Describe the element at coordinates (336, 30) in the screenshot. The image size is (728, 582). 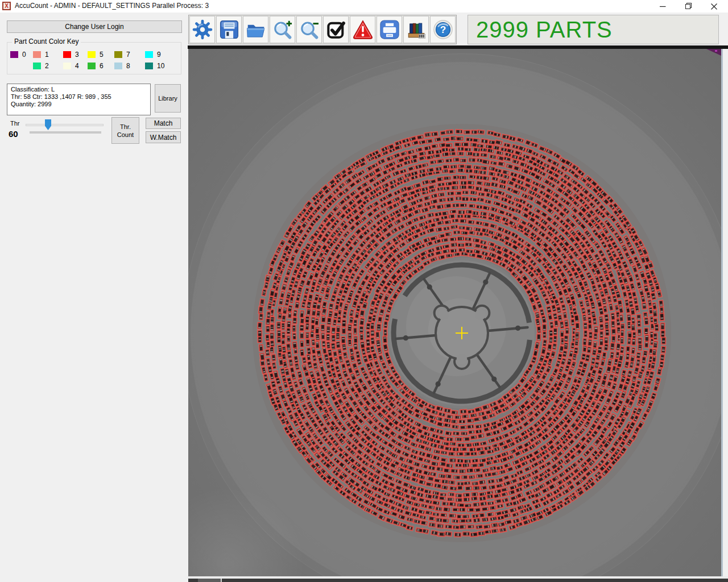
I see `count-check-button` at that location.